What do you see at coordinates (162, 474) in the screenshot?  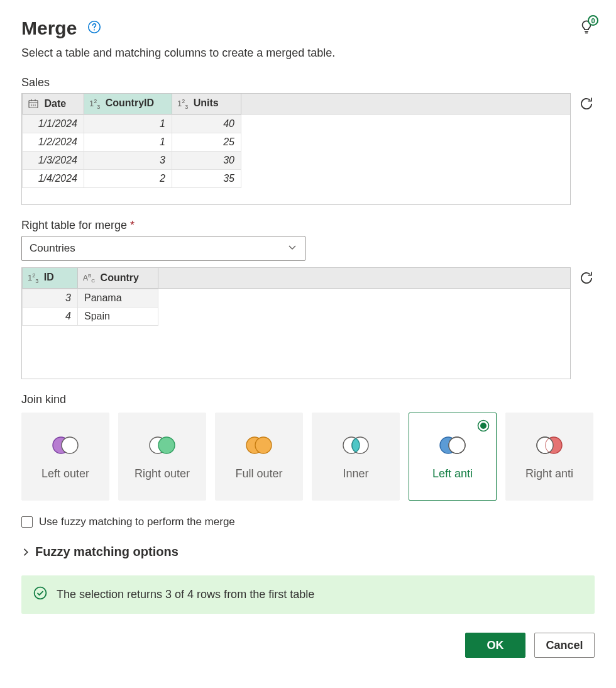 I see `join-kind-label: Right outer` at bounding box center [162, 474].